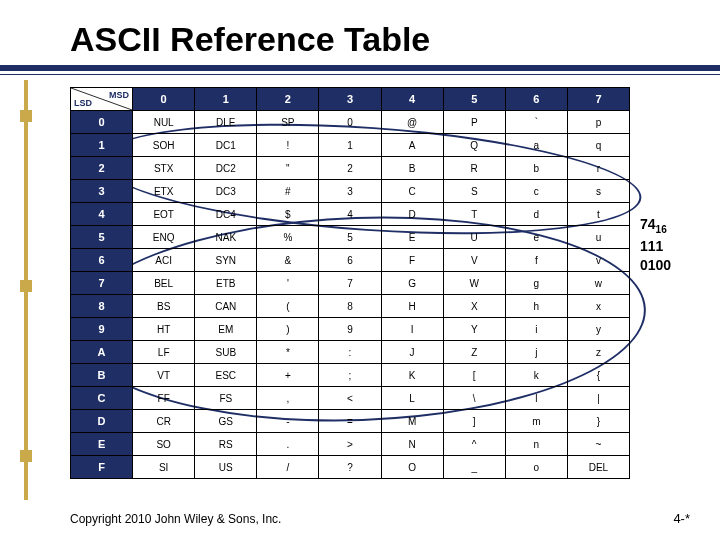 The width and height of the screenshot is (720, 540). I want to click on table-cell: 4, so click(350, 214).